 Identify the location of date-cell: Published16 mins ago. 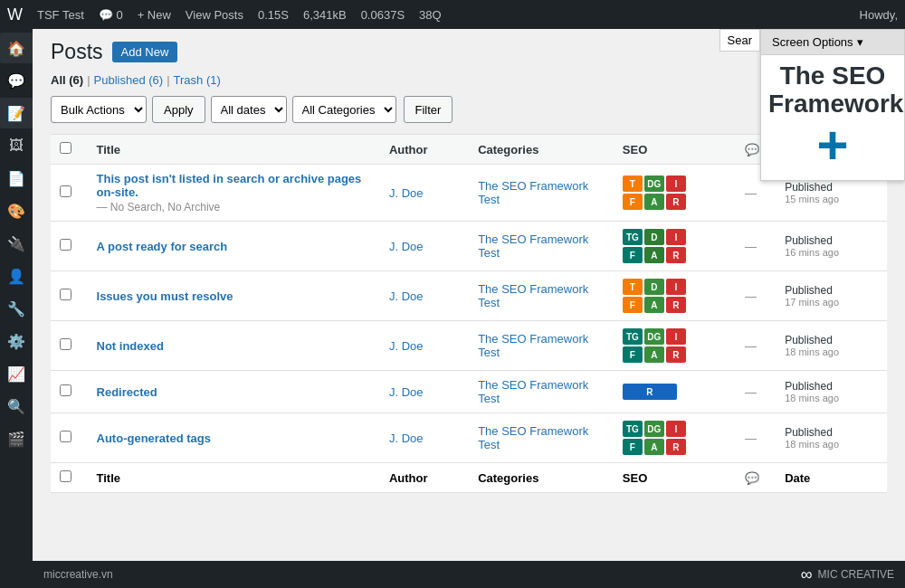
(831, 246).